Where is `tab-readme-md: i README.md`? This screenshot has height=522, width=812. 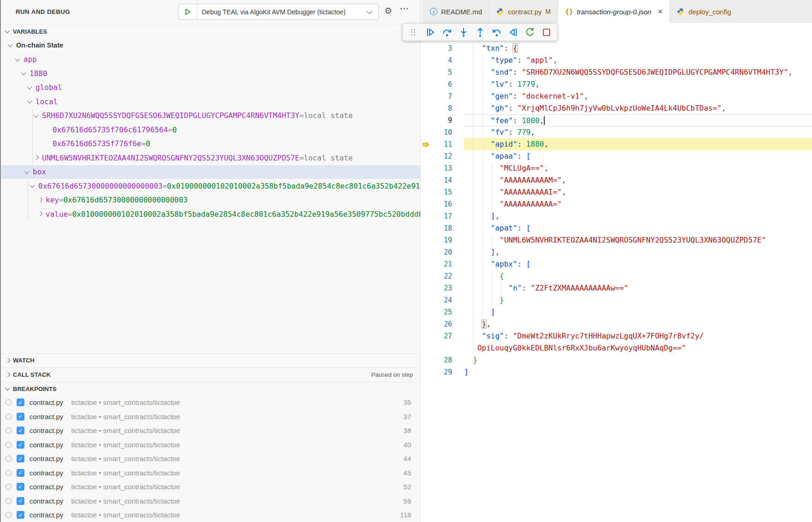 tab-readme-md: i README.md is located at coordinates (456, 12).